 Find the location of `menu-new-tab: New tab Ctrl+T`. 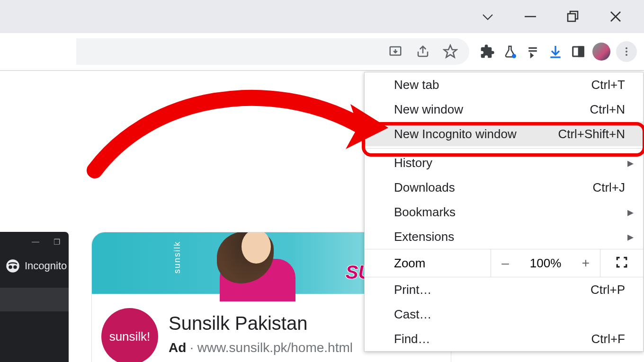

menu-new-tab: New tab Ctrl+T is located at coordinates (504, 85).